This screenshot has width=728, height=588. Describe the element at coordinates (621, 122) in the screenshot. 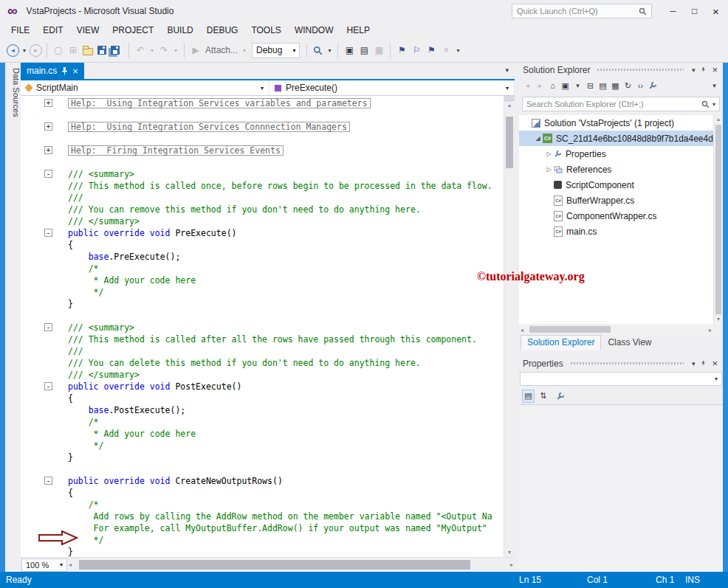

I see `tree-item-solution-vstaprojects-1-project-: Solution 'VstaProjects' (1 project)` at that location.